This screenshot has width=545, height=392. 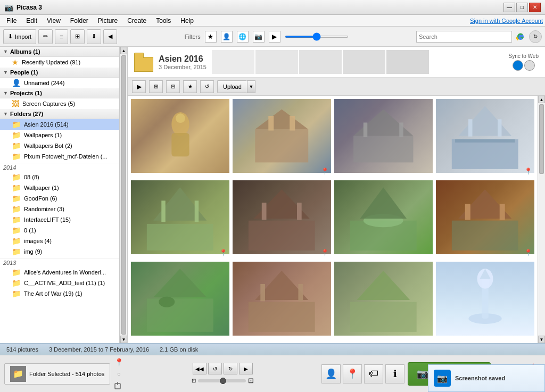 I want to click on back-button: ◀◀, so click(x=200, y=369).